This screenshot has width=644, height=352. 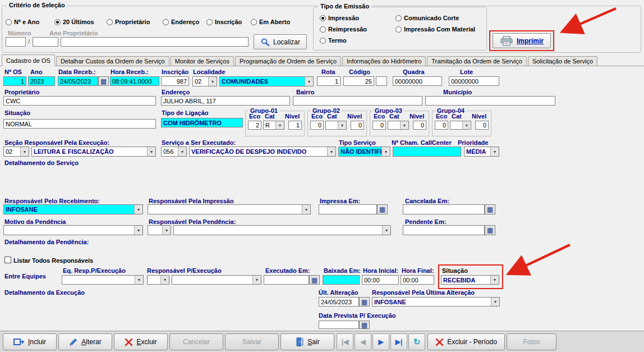 I want to click on radio-num-ano: Nº e Ano, so click(x=22, y=22).